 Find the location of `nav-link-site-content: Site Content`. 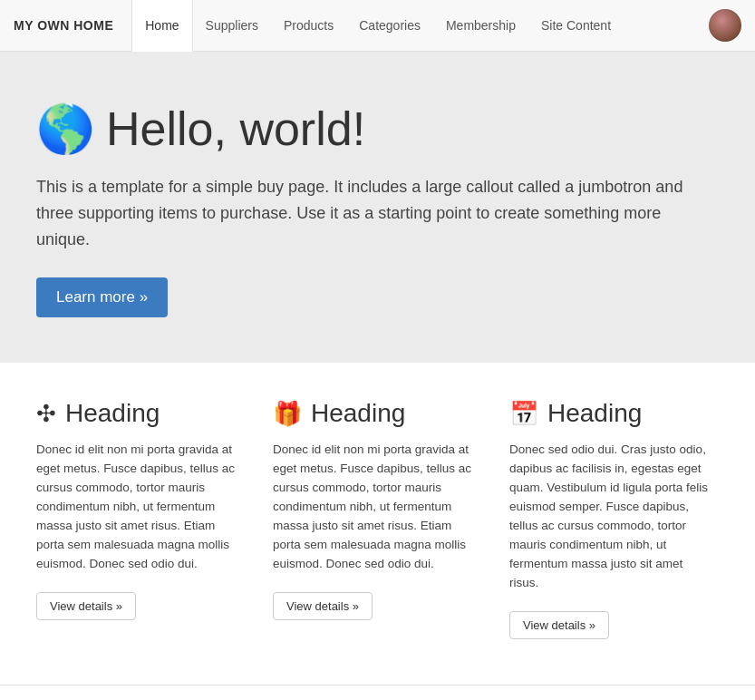

nav-link-site-content: Site Content is located at coordinates (576, 25).